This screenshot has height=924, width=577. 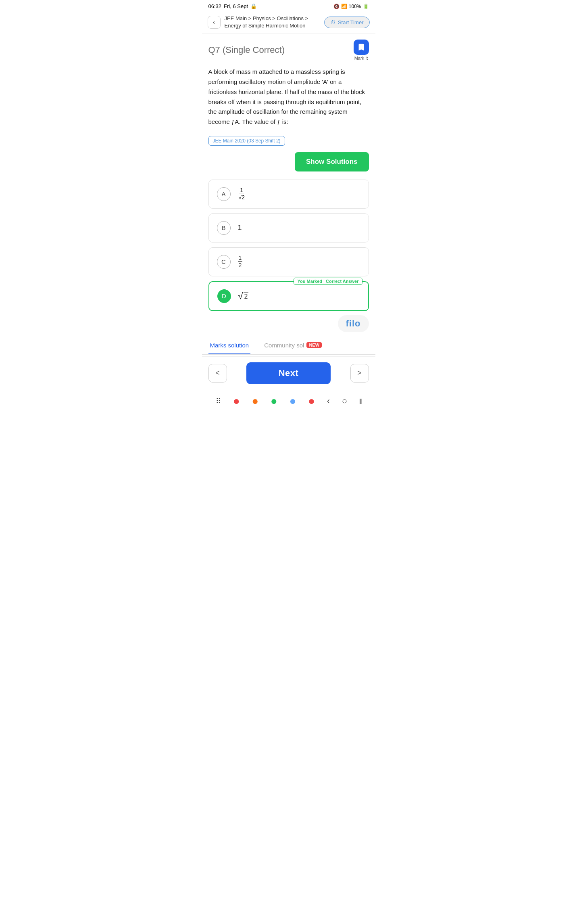 What do you see at coordinates (366, 6) in the screenshot?
I see `battery-icon: 🔋` at bounding box center [366, 6].